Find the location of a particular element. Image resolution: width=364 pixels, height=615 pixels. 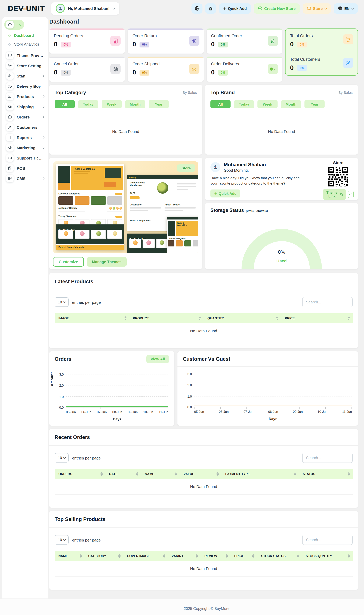

filter-pills: All Today Week Month Year is located at coordinates (126, 102).